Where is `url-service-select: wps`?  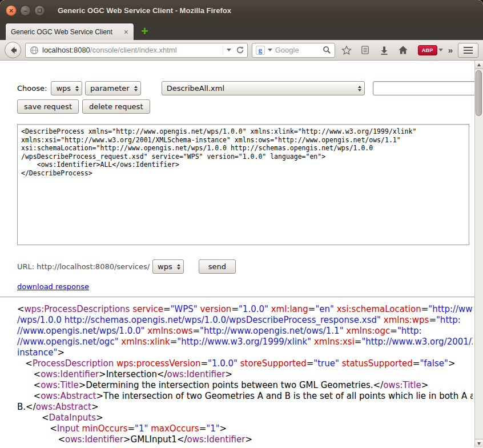 url-service-select: wps is located at coordinates (168, 266).